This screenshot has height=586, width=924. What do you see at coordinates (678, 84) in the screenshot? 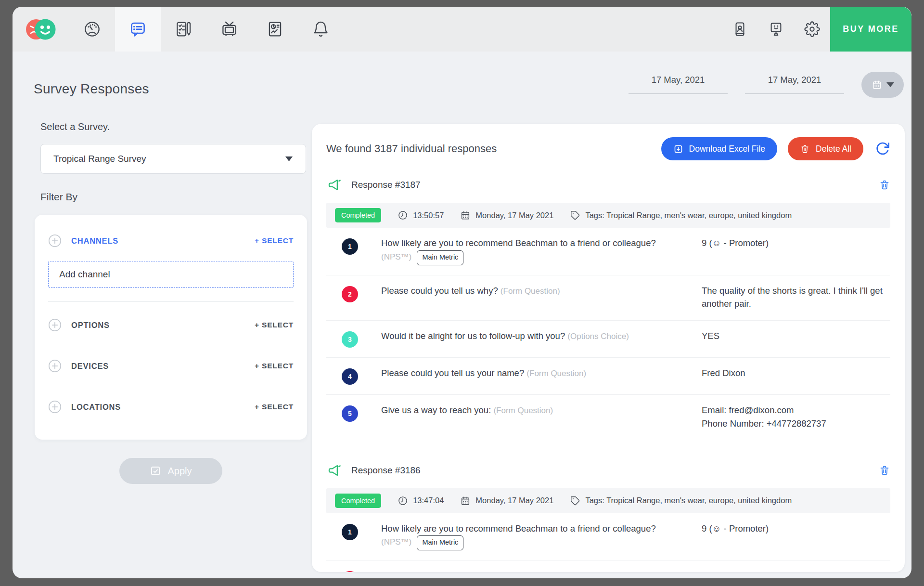
I see `date-from-input: 17 May, 2021` at bounding box center [678, 84].